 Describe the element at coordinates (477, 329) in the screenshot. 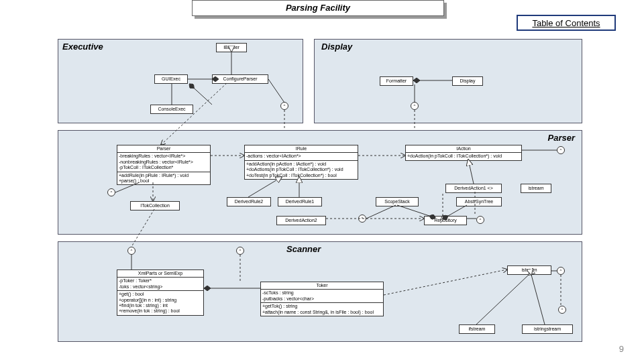

I see `class-ifstream: ifstream` at that location.